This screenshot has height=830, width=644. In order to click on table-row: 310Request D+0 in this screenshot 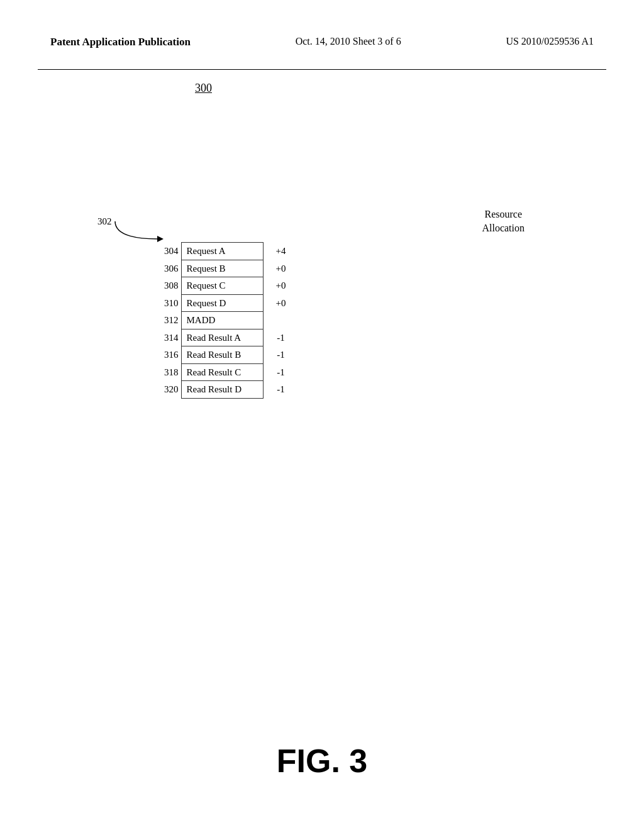, I will do `click(225, 303)`.